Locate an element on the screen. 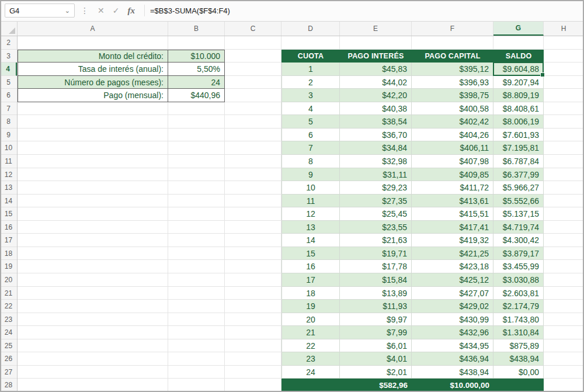 The image size is (584, 392). accept-icon: ✓ is located at coordinates (116, 11).